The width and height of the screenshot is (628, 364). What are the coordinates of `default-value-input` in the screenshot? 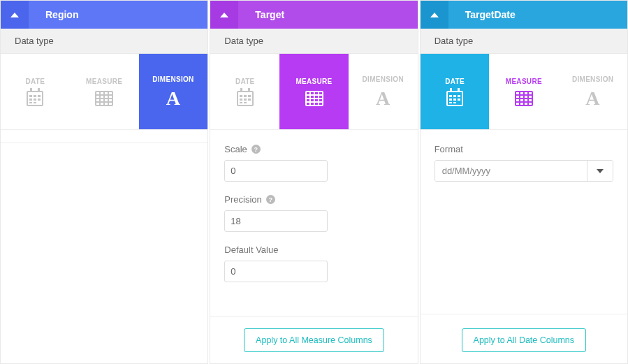 It's located at (276, 271).